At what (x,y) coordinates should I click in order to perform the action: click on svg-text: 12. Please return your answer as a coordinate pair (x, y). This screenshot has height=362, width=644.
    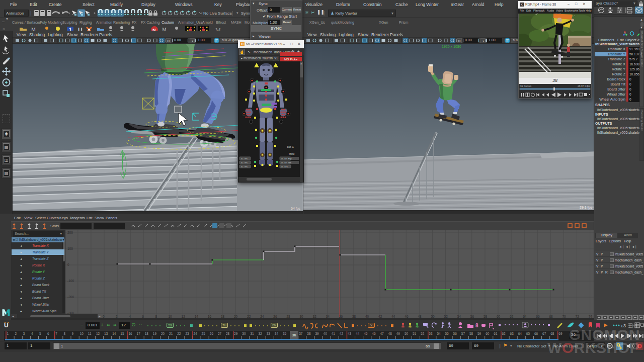
    Looking at the image, I should click on (98, 334).